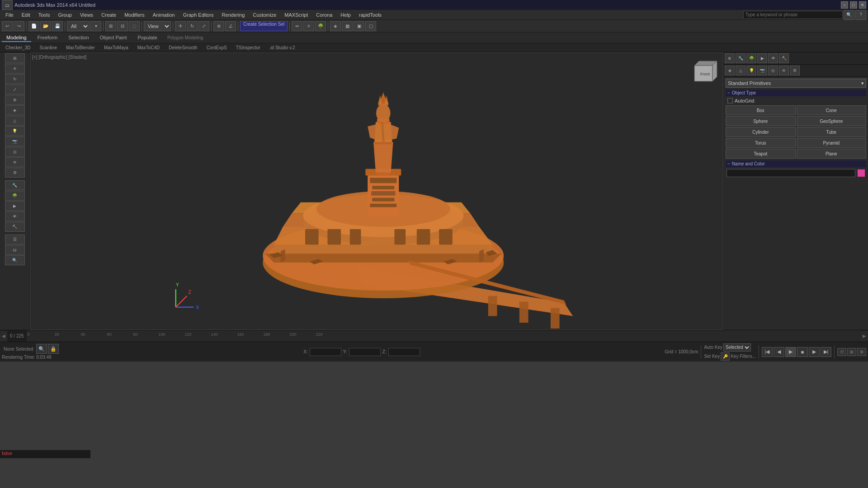 This screenshot has width=868, height=488. Describe the element at coordinates (9, 15) in the screenshot. I see `menu-file: File` at that location.